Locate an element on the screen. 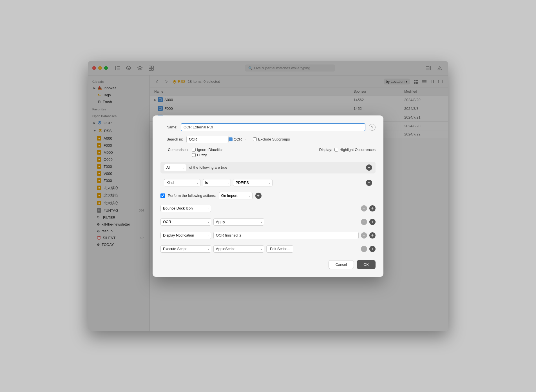  name-row: Name: ? is located at coordinates (268, 127).